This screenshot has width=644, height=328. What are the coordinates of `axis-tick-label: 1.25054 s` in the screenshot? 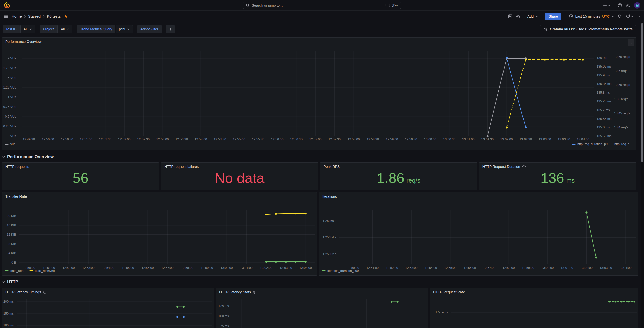 It's located at (330, 237).